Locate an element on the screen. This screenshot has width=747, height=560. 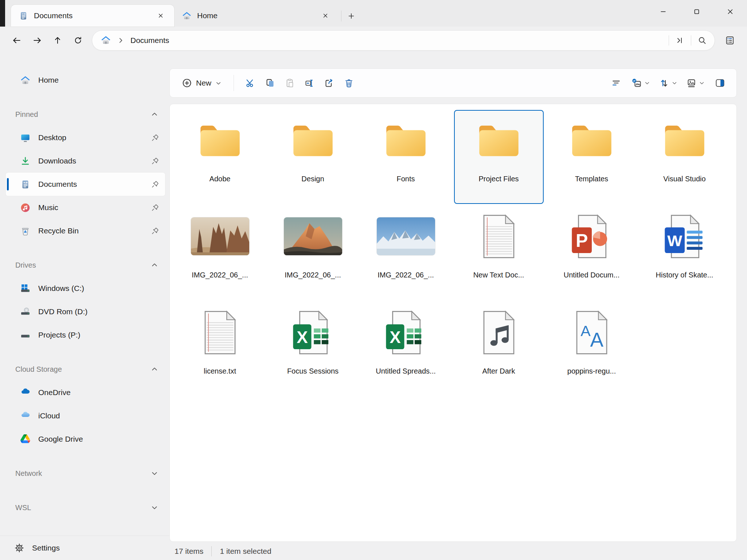
home-icon is located at coordinates (187, 16).